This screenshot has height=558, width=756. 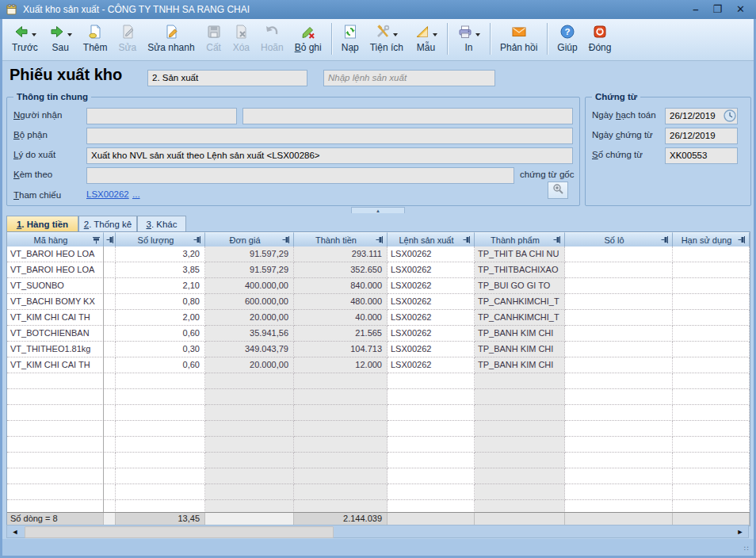 What do you see at coordinates (749, 551) in the screenshot?
I see `resize-grip-icon: ∷` at bounding box center [749, 551].